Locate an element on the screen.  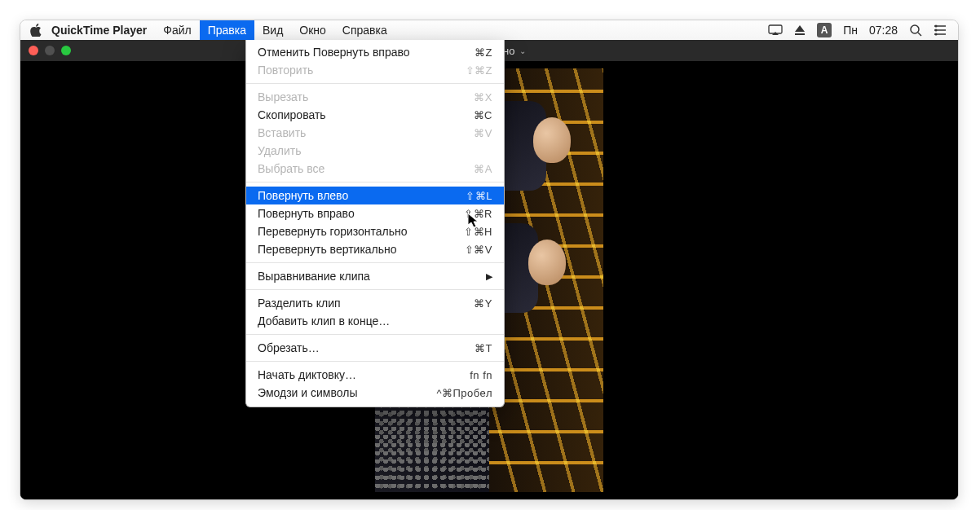
menu-item-shortcut: ⌘Z is located at coordinates (468, 52).